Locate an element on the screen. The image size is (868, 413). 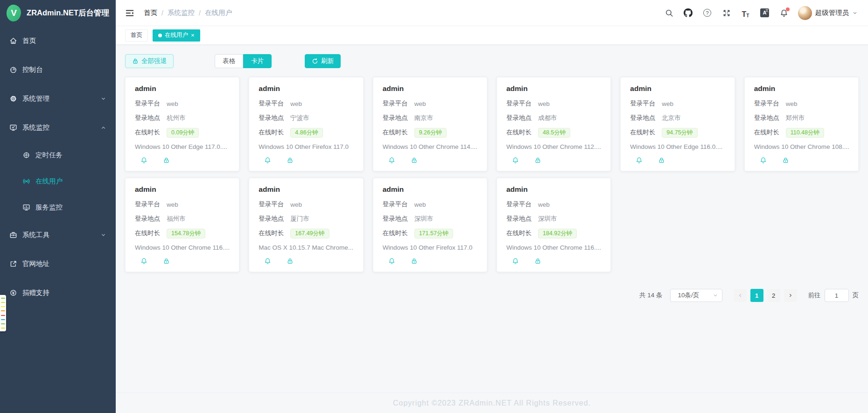
goto-page-input is located at coordinates (837, 295).